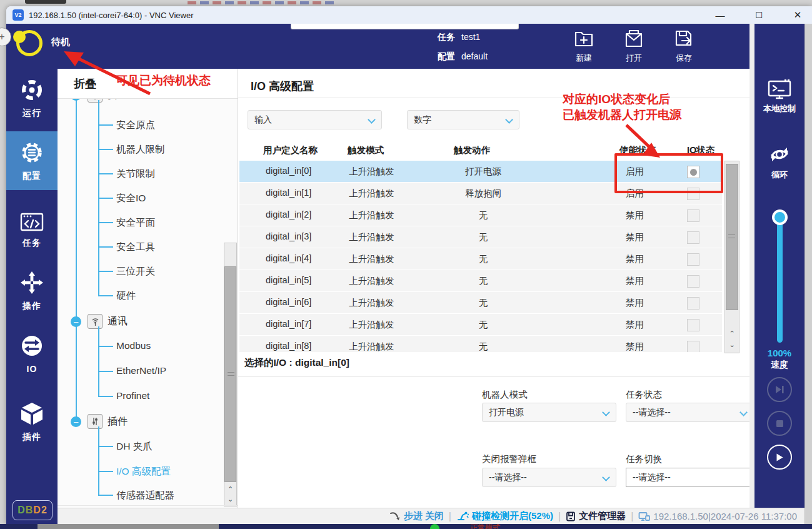 The image size is (812, 529). Describe the element at coordinates (596, 516) in the screenshot. I see `file-manager: 文件管理器` at that location.